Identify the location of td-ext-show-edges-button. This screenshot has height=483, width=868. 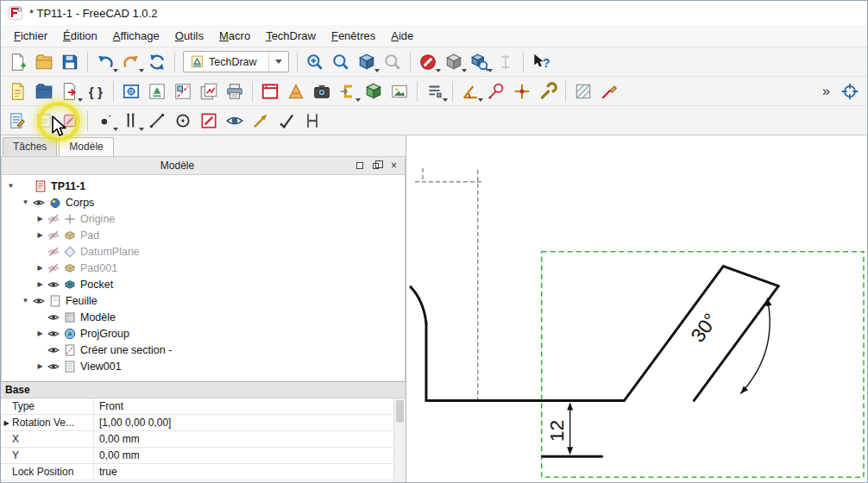
(235, 121).